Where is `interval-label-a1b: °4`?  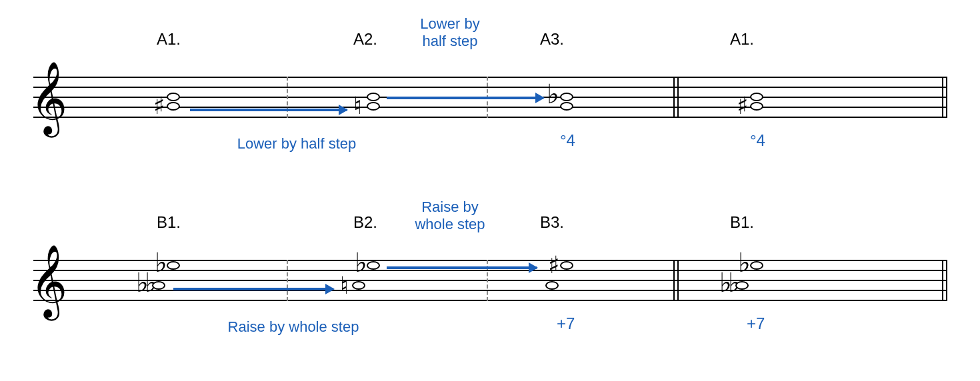 interval-label-a1b: °4 is located at coordinates (757, 141).